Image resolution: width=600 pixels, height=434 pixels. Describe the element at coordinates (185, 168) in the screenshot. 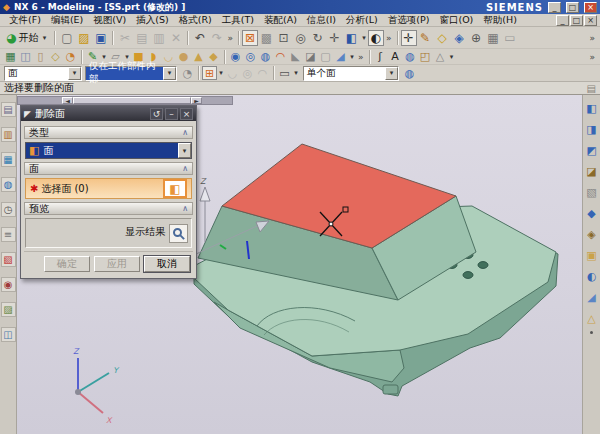

I see `face-collapse-icon: ∧` at that location.